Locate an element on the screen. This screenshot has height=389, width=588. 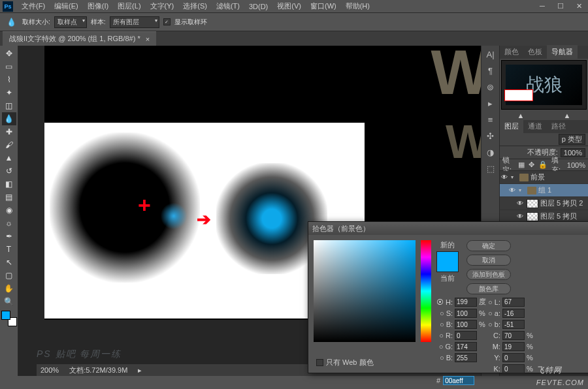
tab-swatches: 色板 is located at coordinates (535, 52).